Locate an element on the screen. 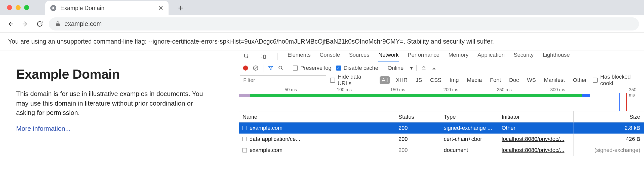  timeline-tick: 300 ms is located at coordinates (558, 90).